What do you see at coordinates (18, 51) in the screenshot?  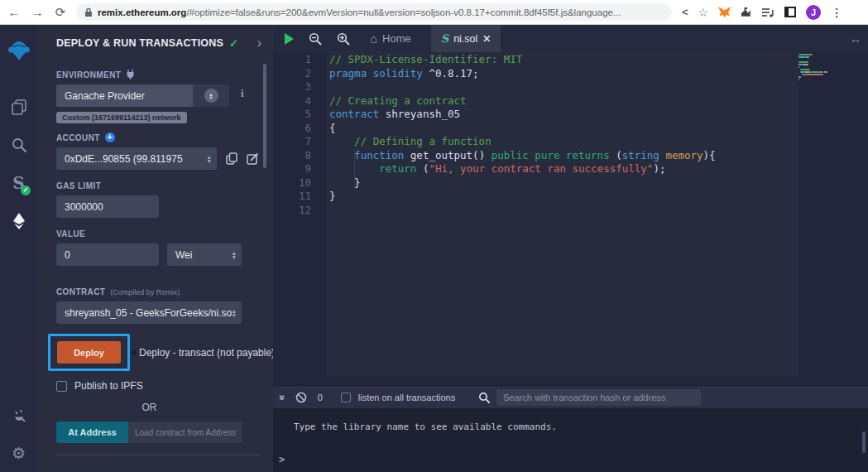 I see `remix-logo` at bounding box center [18, 51].